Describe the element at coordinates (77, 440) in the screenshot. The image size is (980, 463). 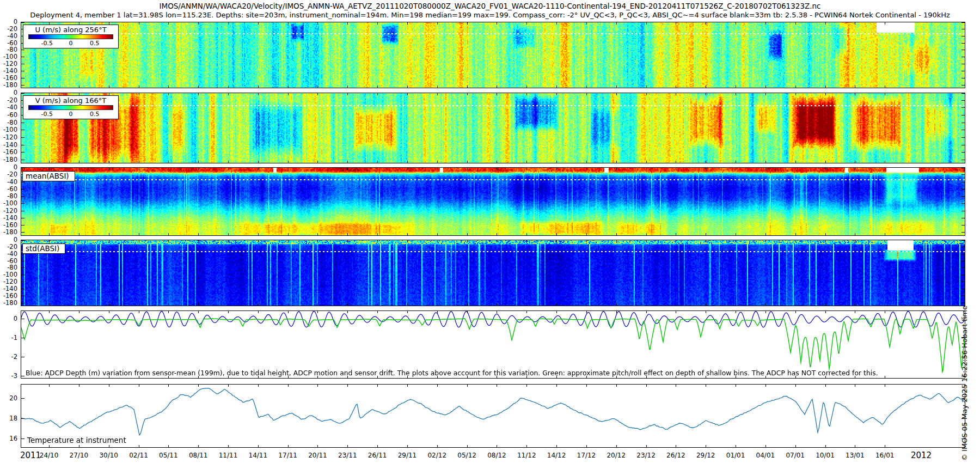
I see `temperature-label: Temperature at instrument` at that location.